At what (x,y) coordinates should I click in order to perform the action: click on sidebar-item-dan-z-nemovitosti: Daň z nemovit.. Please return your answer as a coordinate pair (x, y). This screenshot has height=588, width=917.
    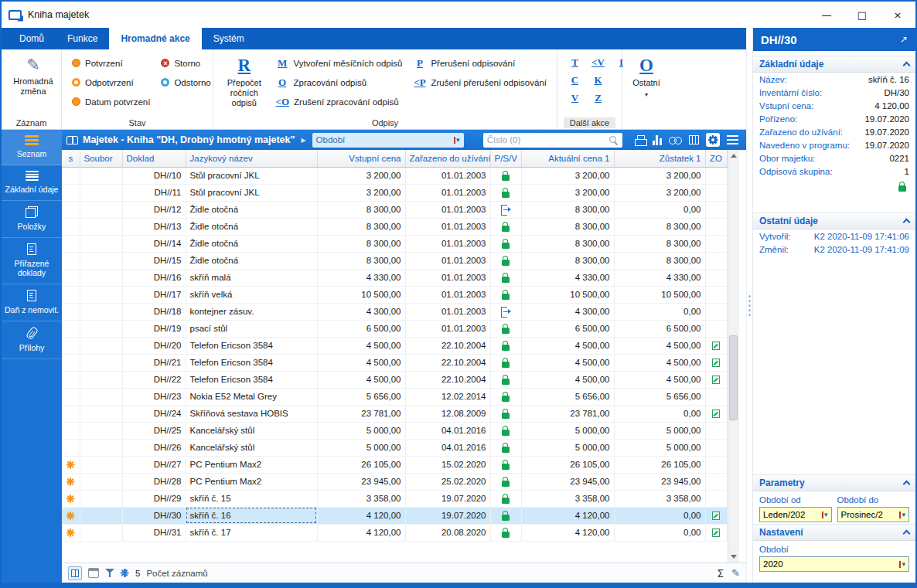
    Looking at the image, I should click on (32, 303).